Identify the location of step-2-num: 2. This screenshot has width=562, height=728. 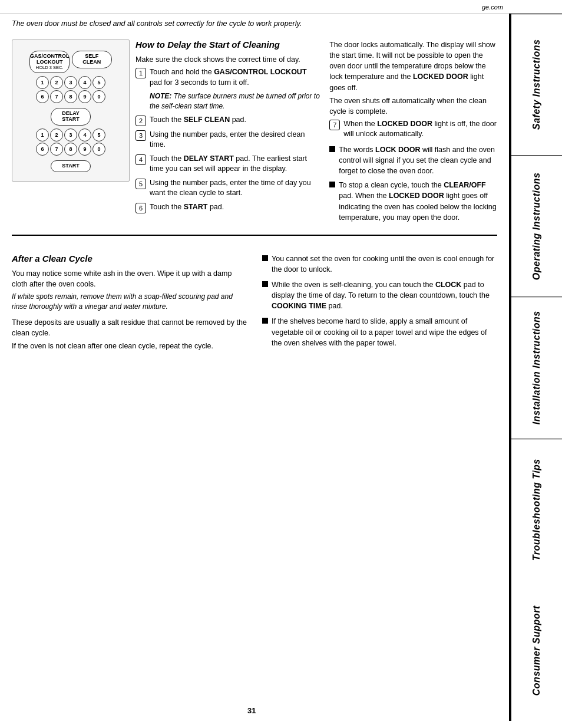
(141, 121).